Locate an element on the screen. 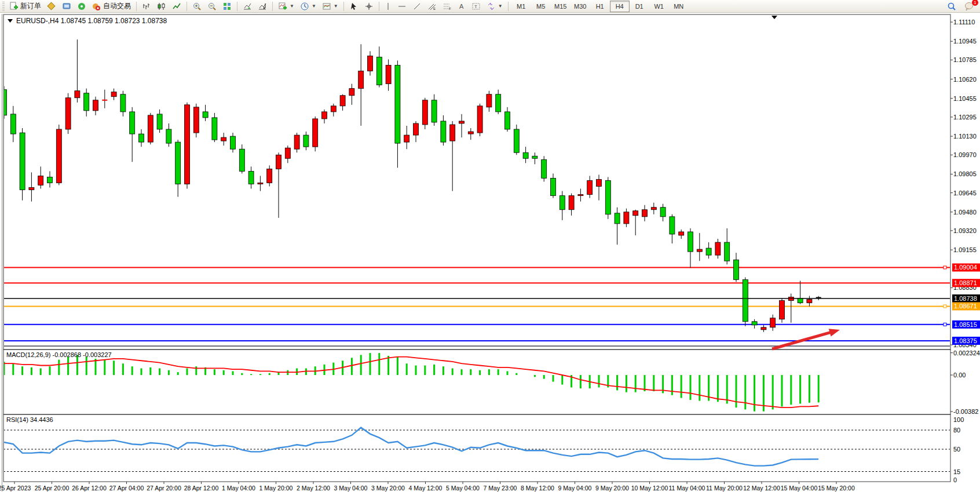  price-line-label: 1.09004 is located at coordinates (966, 267).